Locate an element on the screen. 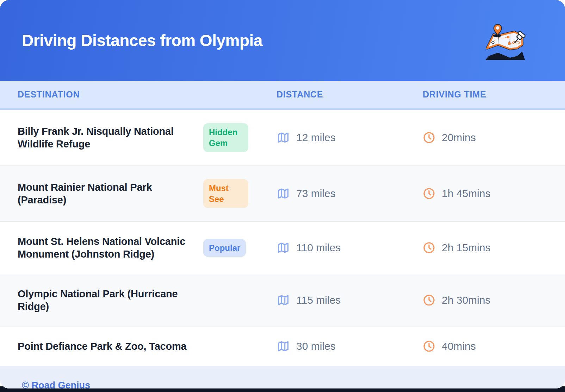  distance-value: 12 miles is located at coordinates (316, 138).